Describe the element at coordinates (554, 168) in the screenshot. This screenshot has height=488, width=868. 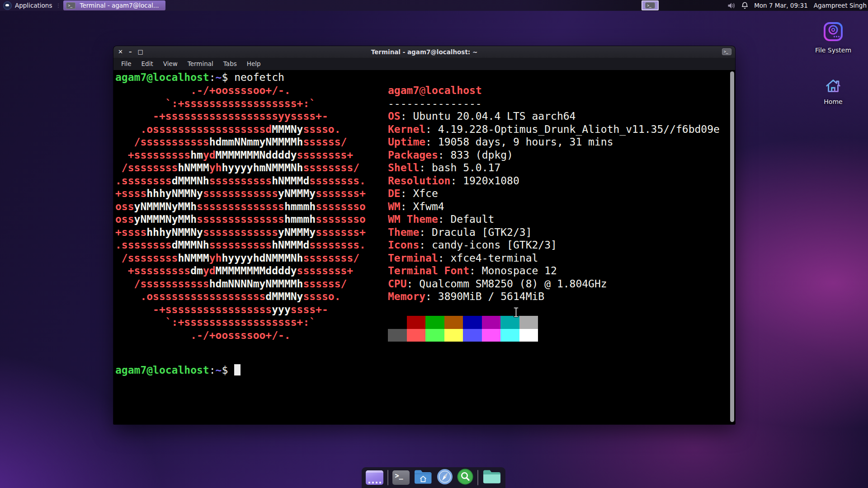
I see `neofetch-info-line: Shell: bash 5.0.17` at that location.